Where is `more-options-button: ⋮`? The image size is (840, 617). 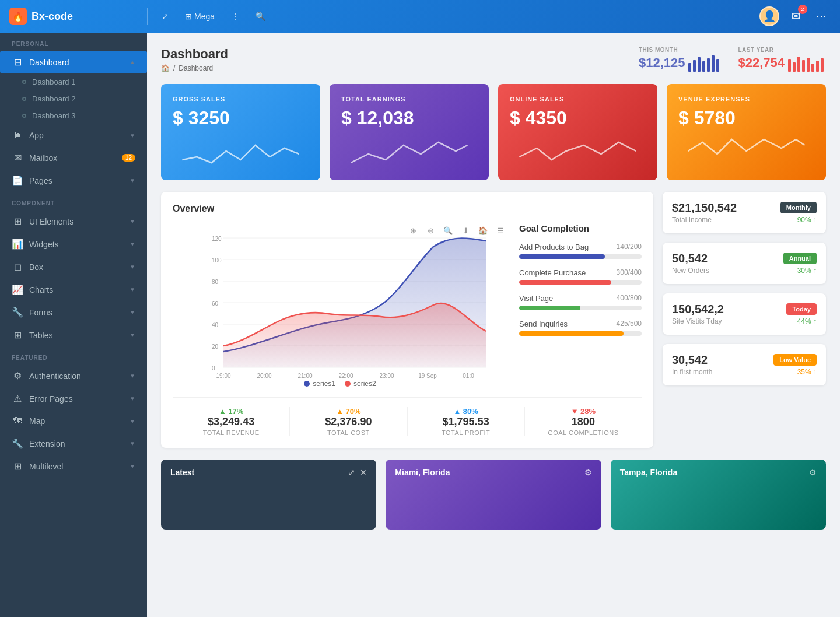
more-options-button: ⋮ is located at coordinates (235, 16).